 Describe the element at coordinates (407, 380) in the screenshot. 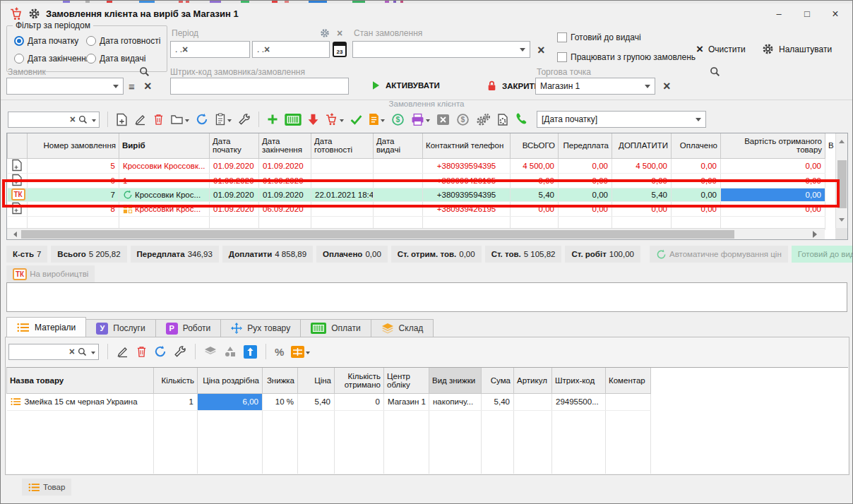

I see `col-cost-center: Центр обліку` at that location.